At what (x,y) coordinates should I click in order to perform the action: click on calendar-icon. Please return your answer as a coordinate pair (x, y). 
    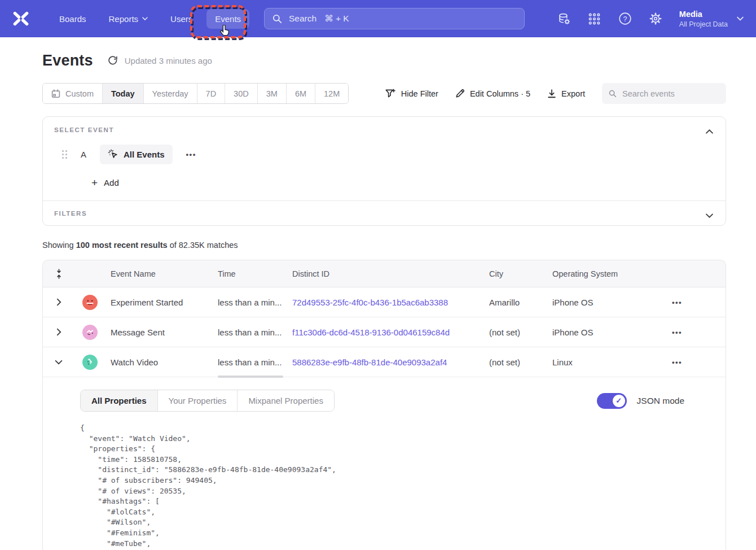
    Looking at the image, I should click on (56, 94).